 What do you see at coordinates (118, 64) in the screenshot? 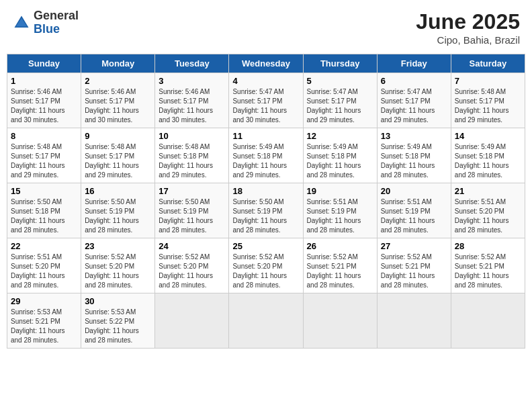
I see `col-monday: Monday` at bounding box center [118, 64].